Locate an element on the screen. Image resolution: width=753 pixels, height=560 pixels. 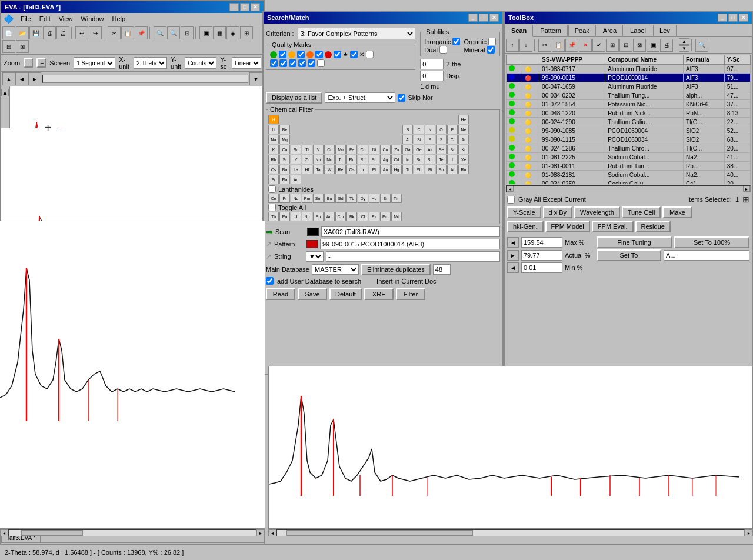
elem-Pt: Pt is located at coordinates (374, 169).